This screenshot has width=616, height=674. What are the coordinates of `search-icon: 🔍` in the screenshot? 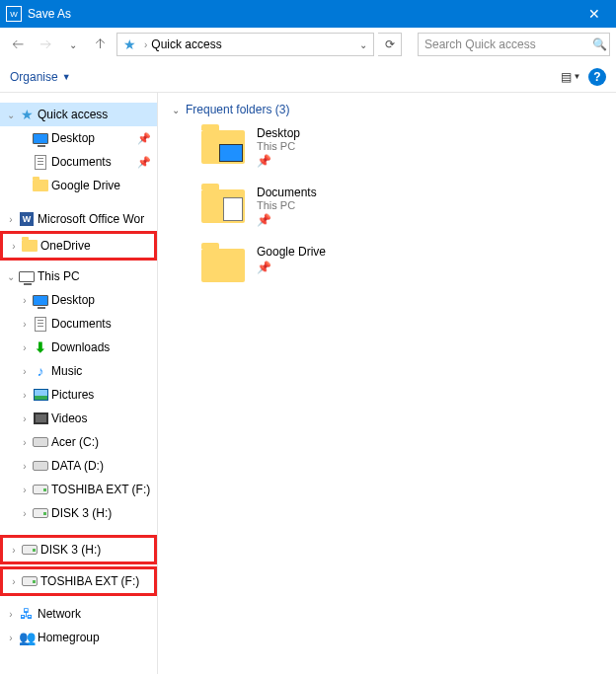 It's located at (599, 44).